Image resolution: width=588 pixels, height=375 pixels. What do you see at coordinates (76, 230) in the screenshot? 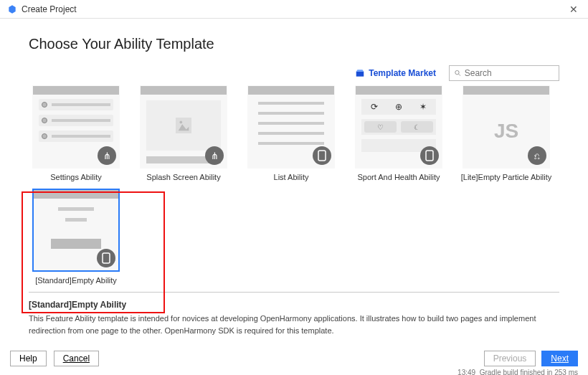
I see `template-thumb-selected` at bounding box center [76, 230].